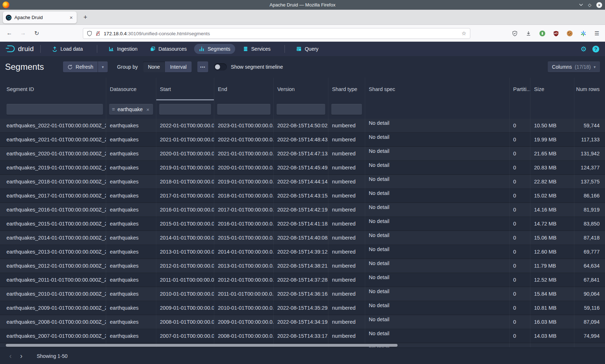 This screenshot has height=364, width=605. What do you see at coordinates (301, 89) in the screenshot?
I see `column-header-version: Version` at bounding box center [301, 89].